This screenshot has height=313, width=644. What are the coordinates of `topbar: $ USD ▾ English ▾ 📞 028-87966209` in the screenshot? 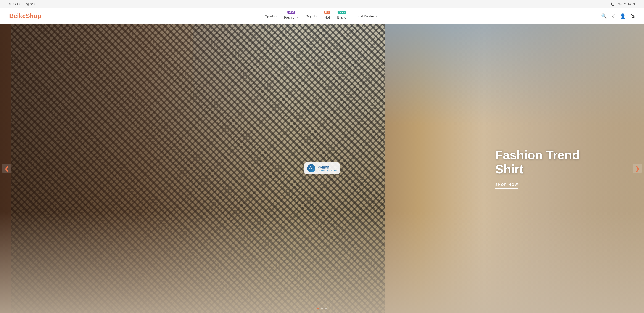 It's located at (322, 4).